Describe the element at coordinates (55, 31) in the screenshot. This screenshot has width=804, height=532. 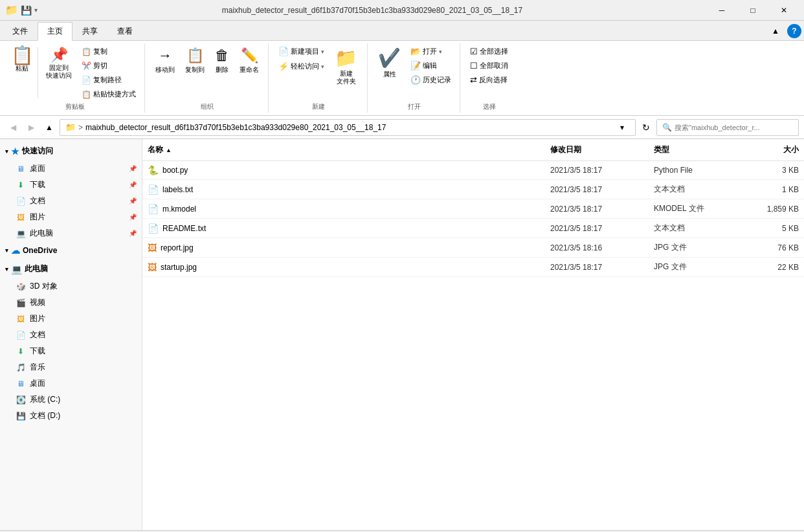
I see `tab-home: 主页` at that location.